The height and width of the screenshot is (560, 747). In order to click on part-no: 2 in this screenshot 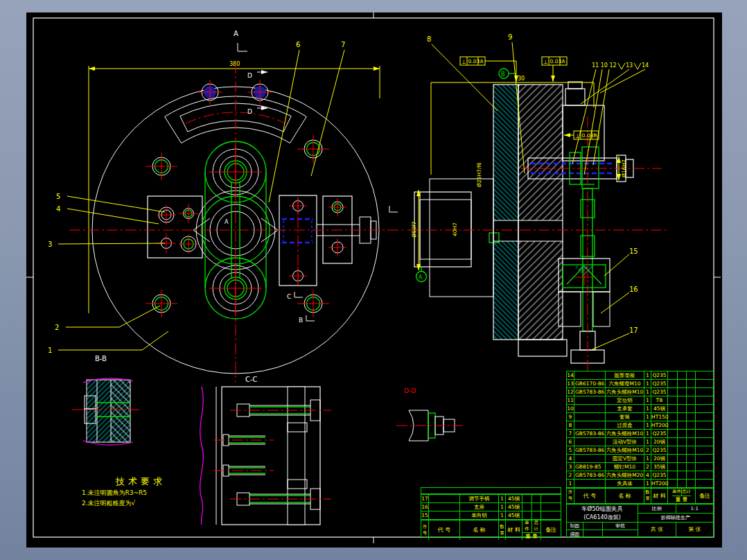, I will do `click(571, 475)`.